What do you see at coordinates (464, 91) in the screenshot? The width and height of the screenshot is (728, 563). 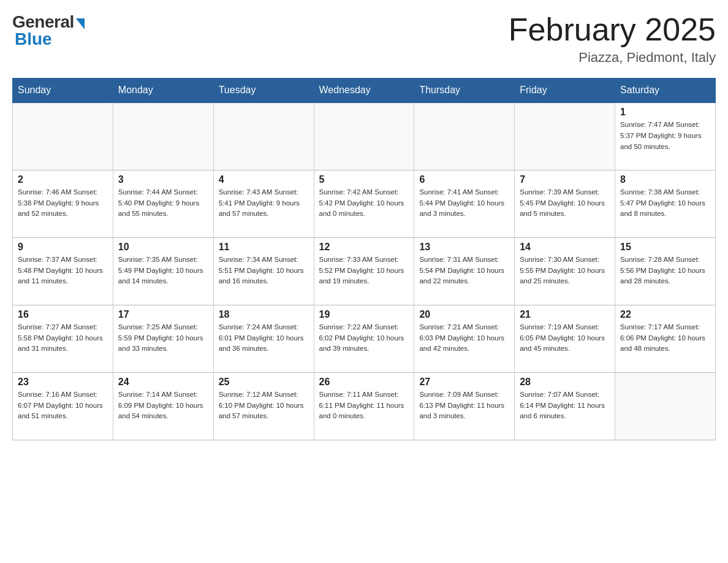 I see `col-thursday: Thursday` at bounding box center [464, 91].